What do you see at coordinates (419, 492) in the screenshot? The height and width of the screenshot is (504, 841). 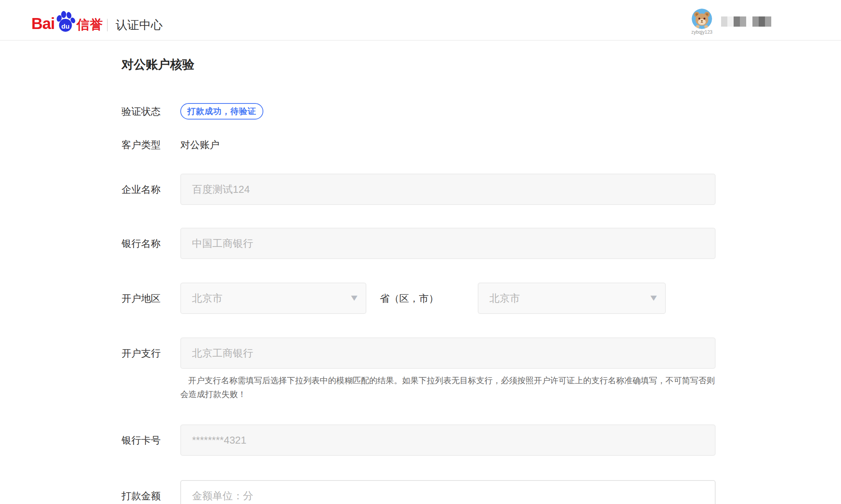 I see `amount-row: 打款金额` at bounding box center [419, 492].